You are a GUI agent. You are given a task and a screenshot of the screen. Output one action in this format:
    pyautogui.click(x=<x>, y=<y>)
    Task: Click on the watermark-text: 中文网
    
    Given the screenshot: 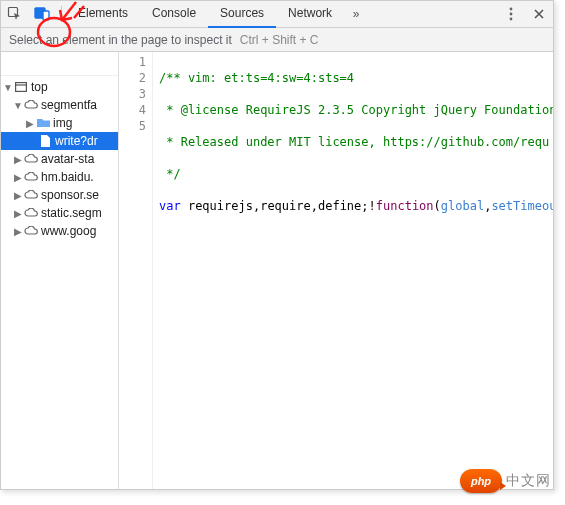 What is the action you would take?
    pyautogui.click(x=528, y=481)
    